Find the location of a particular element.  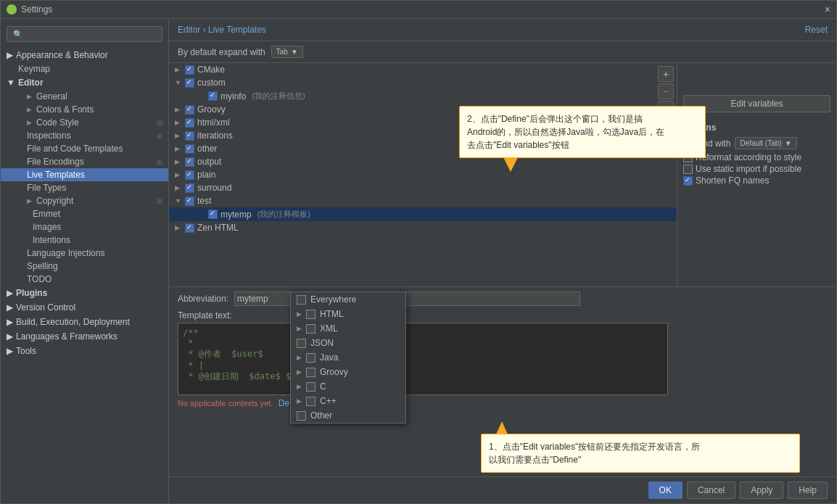

sidebar-item-inspections: Inspections ⊞ is located at coordinates (84, 136).